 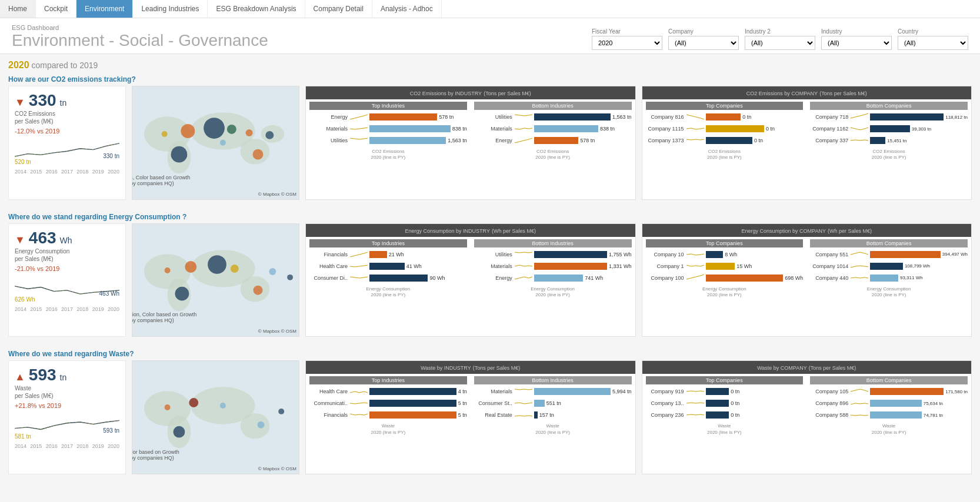 What do you see at coordinates (140, 28) in the screenshot?
I see `dashboard-subtitle: ESG Dashboard` at bounding box center [140, 28].